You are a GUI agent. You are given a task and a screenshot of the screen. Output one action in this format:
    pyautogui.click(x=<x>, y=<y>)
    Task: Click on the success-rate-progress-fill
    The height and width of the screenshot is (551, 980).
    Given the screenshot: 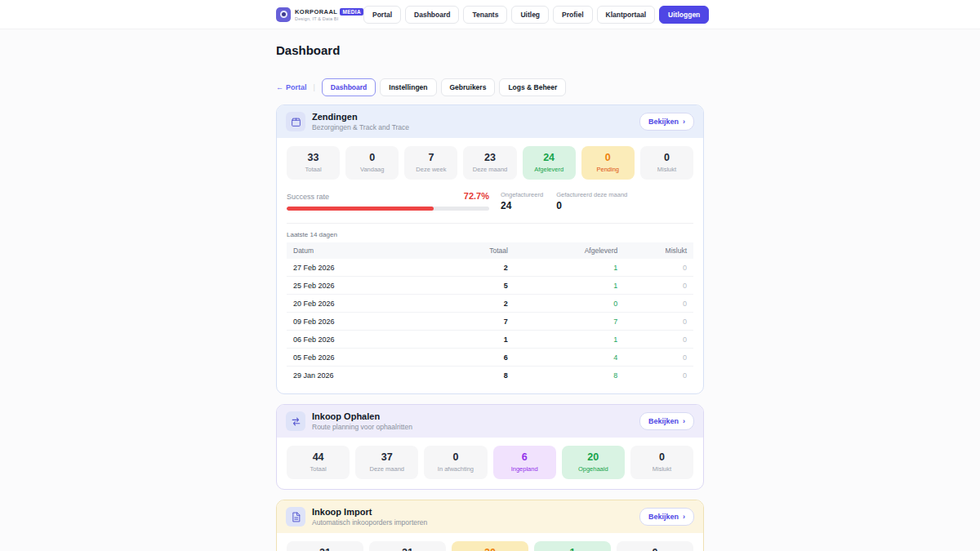 What is the action you would take?
    pyautogui.click(x=360, y=209)
    